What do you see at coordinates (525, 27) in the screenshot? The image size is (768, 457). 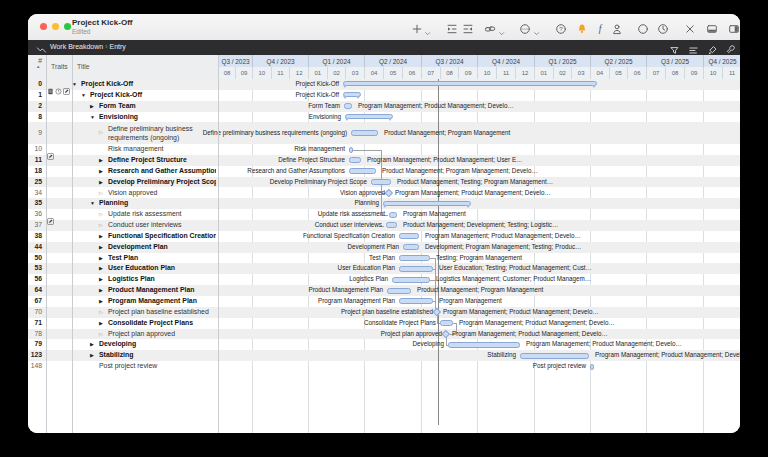 I see `ellipsis-circle-icon` at bounding box center [525, 27].